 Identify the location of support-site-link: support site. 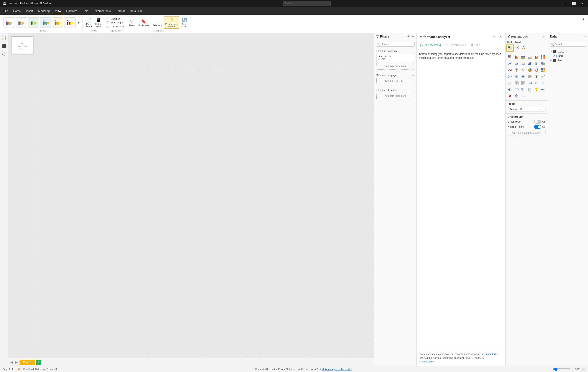
(491, 354).